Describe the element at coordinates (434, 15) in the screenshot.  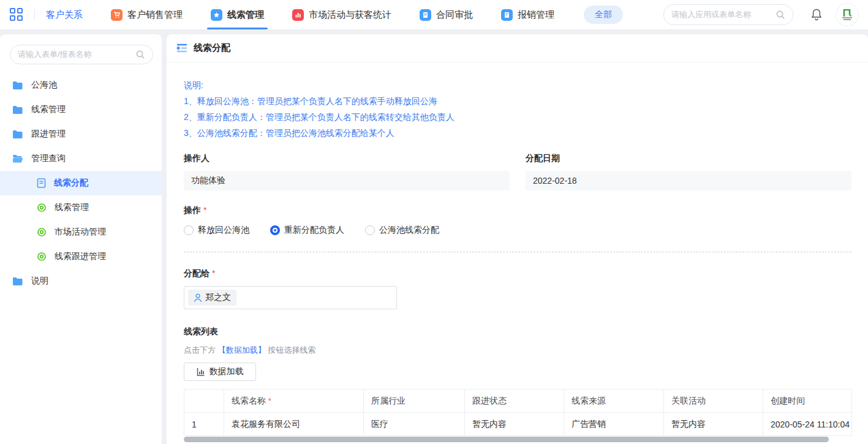
I see `top-app-bar: 客户关系 客户销售管理 线索管理 市场活动与获客统计 合同审批` at that location.